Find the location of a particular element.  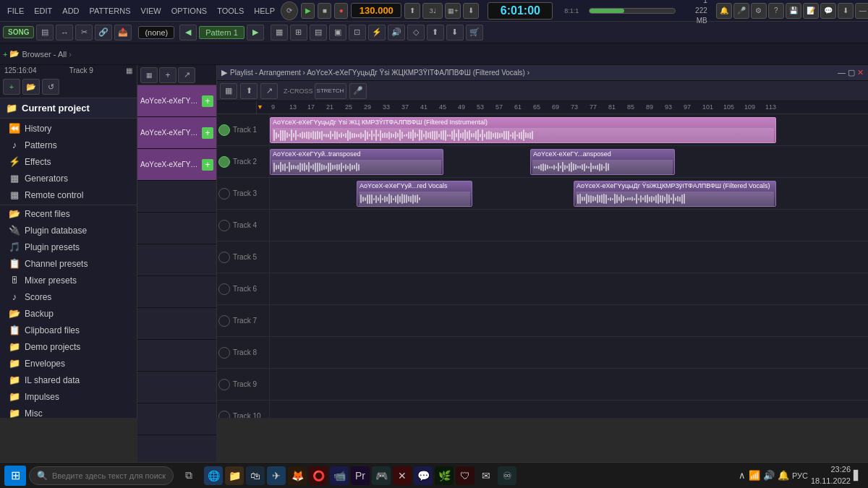

nav-up: ⬆ is located at coordinates (412, 11).